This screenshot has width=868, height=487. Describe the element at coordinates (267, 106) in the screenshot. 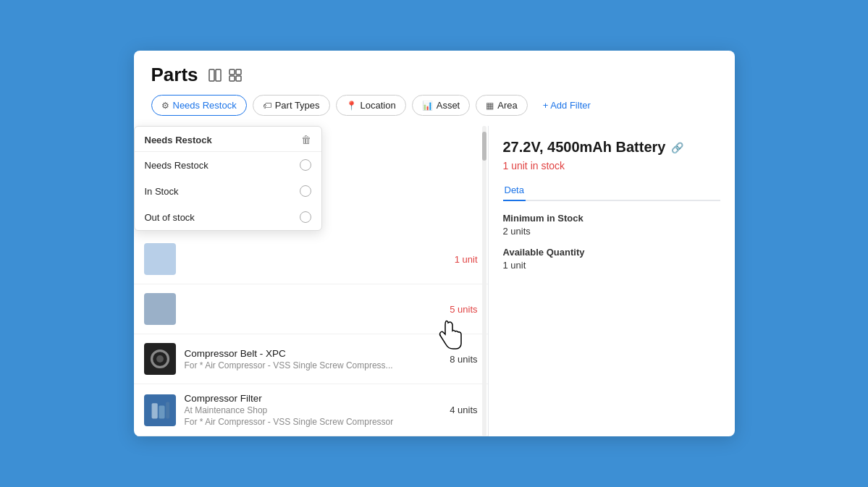

I see `part-types-icon: 🏷` at that location.